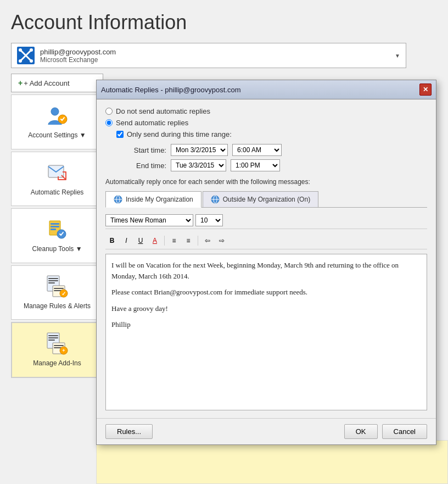 This screenshot has height=484, width=448. I want to click on numbering-button: ≡, so click(188, 241).